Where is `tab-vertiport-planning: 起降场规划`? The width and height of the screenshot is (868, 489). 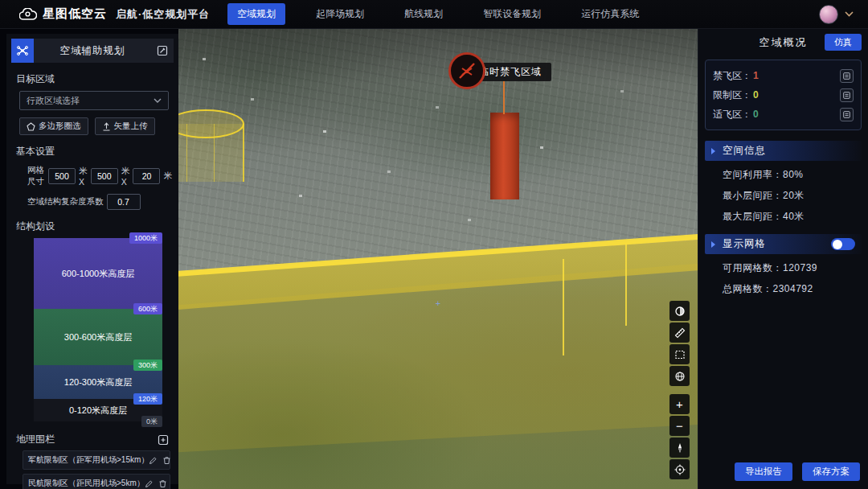
tab-vertiport-planning: 起降场规划 is located at coordinates (340, 14).